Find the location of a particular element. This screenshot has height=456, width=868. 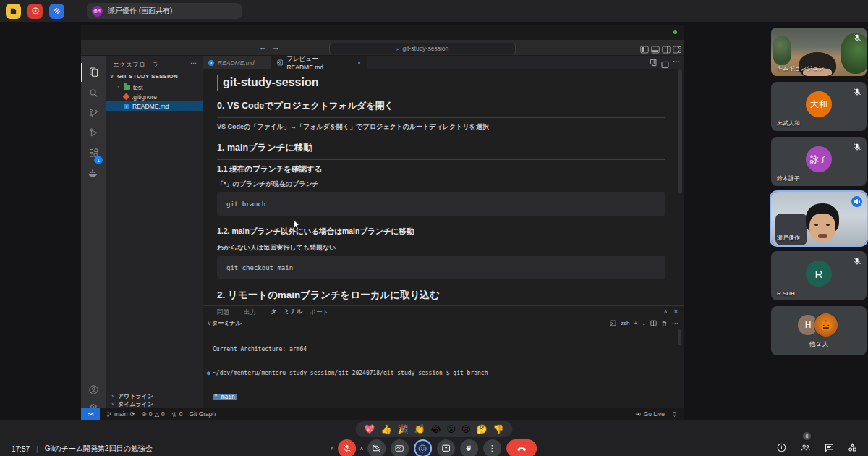

end-call-button is located at coordinates (522, 447).